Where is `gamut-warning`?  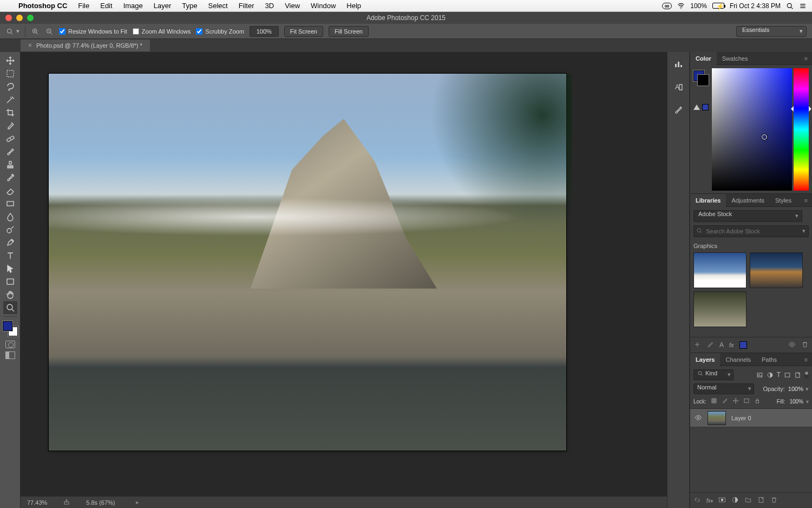
gamut-warning is located at coordinates (701, 107).